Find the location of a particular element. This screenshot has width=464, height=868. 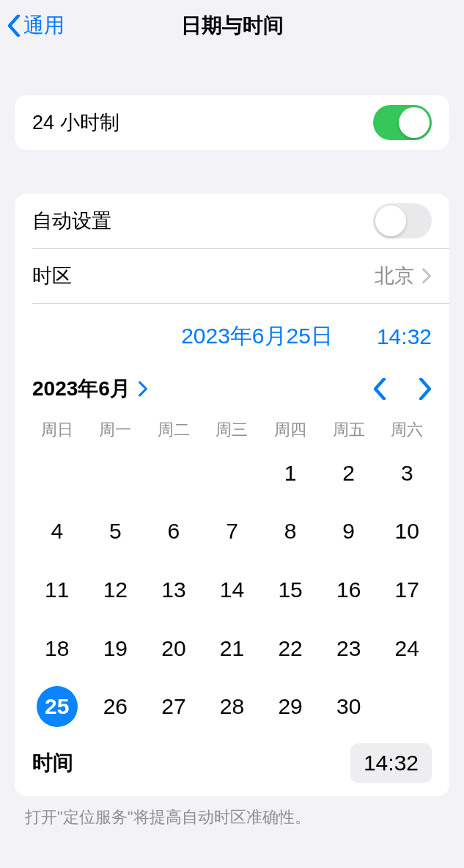

row-auto-set: 自动设置 is located at coordinates (232, 221).